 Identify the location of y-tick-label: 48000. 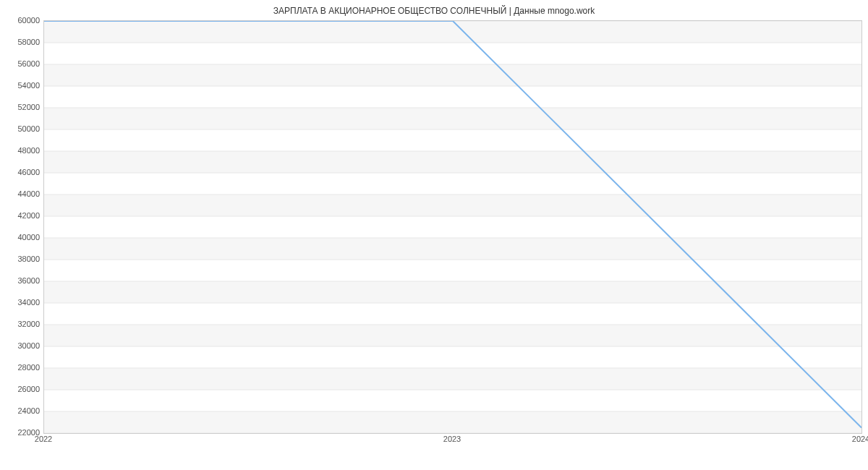
(20, 150).